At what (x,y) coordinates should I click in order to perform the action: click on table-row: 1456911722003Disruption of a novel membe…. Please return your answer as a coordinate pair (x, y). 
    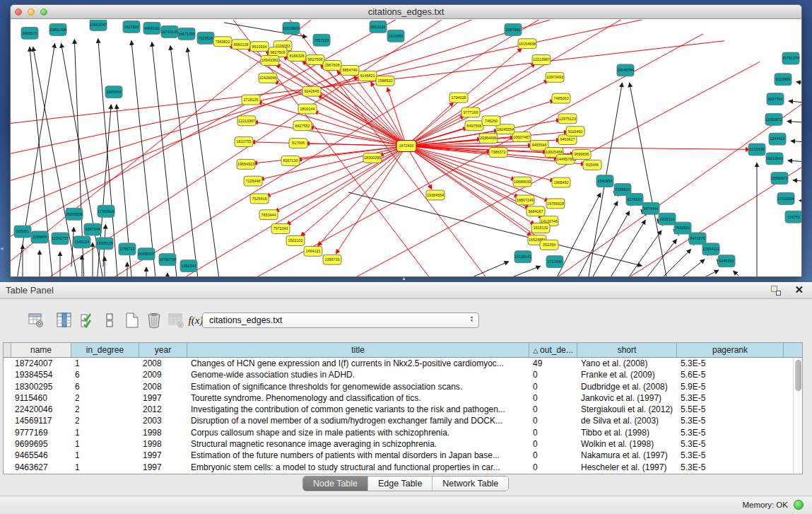
    Looking at the image, I should click on (399, 421).